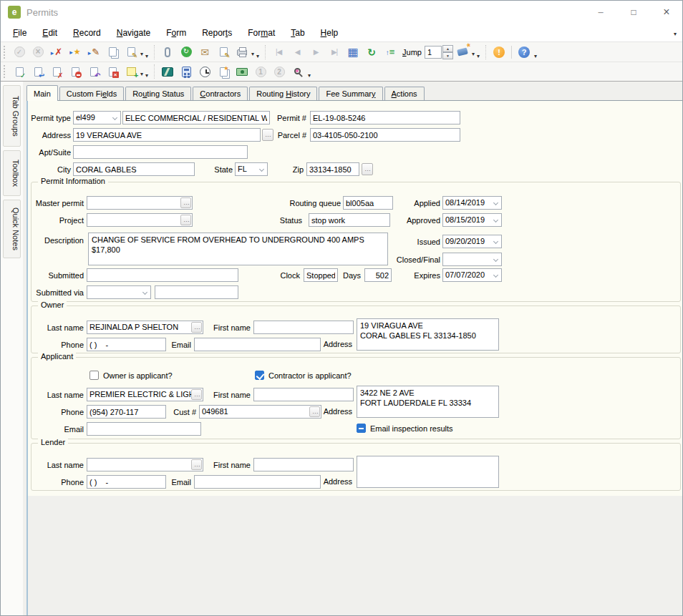 The width and height of the screenshot is (683, 616). I want to click on copy-special-button, so click(223, 72).